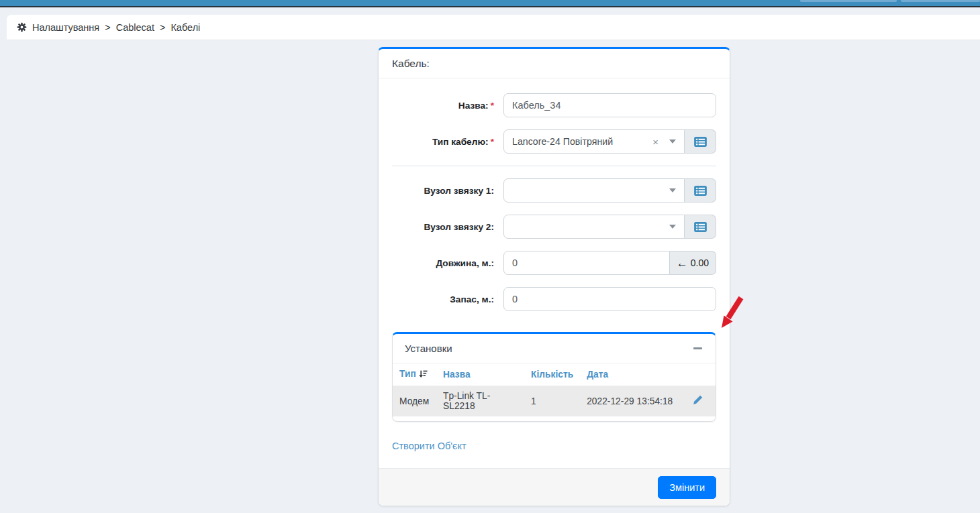  I want to click on navbar-button-partial, so click(940, 1).